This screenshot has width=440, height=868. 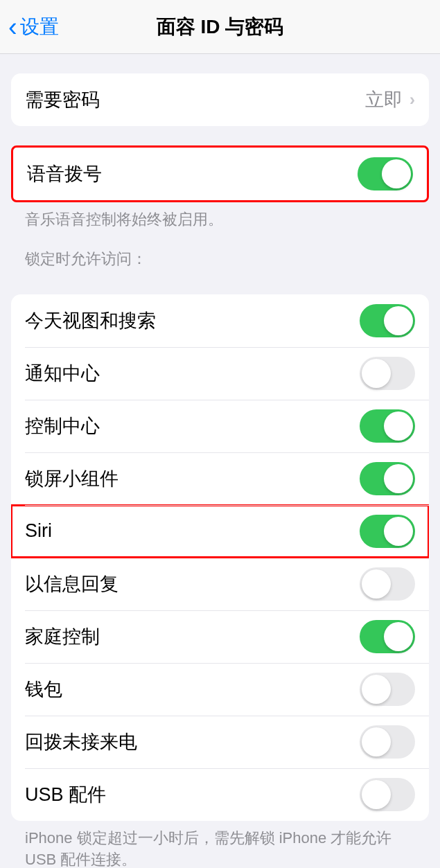 I want to click on lock-access-item-label: 以信息回复, so click(x=72, y=584).